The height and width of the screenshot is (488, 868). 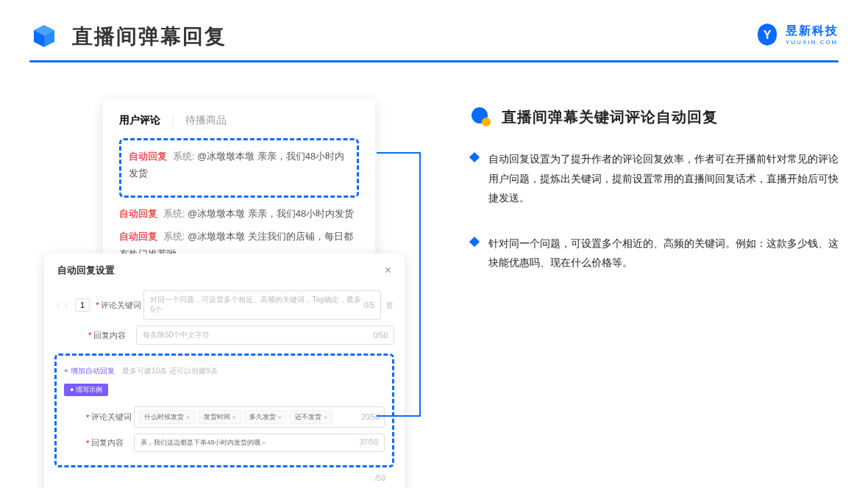 What do you see at coordinates (812, 31) in the screenshot?
I see `brand-name: 昱新科技` at bounding box center [812, 31].